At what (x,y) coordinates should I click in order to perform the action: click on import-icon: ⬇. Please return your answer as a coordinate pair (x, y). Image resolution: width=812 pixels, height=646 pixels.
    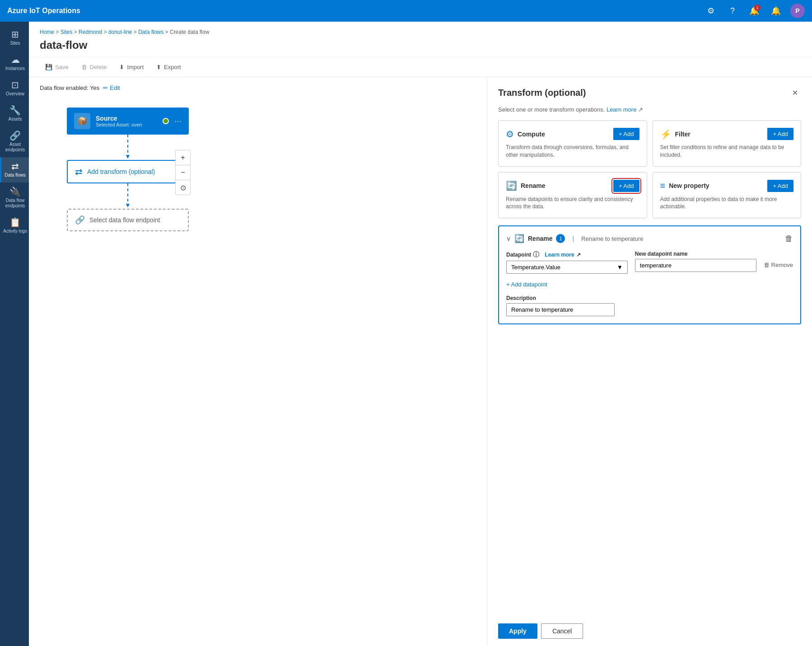
    Looking at the image, I should click on (122, 67).